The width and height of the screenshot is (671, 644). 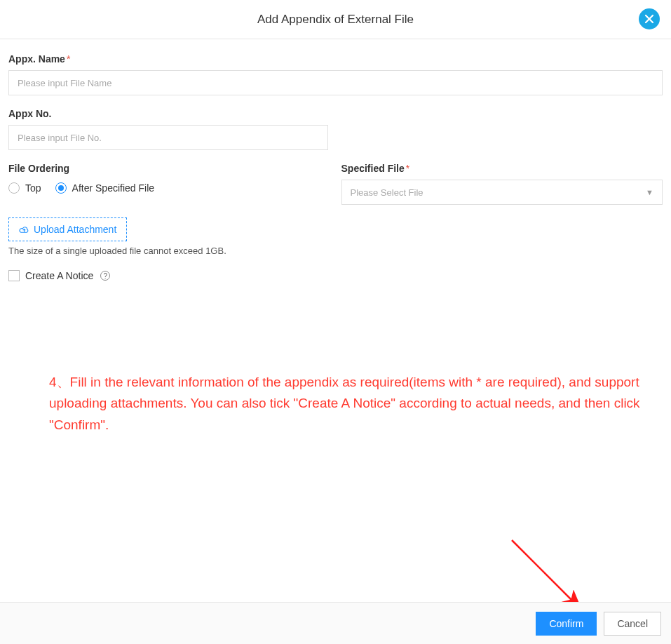 What do you see at coordinates (335, 20) in the screenshot?
I see `modal-title: Add Appendix of External File` at bounding box center [335, 20].